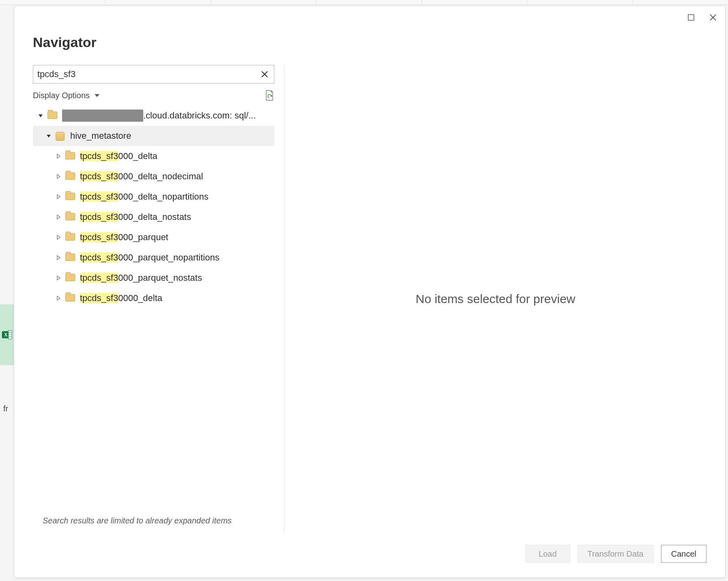 The height and width of the screenshot is (581, 728). Describe the element at coordinates (548, 554) in the screenshot. I see `load-label: Load` at that location.